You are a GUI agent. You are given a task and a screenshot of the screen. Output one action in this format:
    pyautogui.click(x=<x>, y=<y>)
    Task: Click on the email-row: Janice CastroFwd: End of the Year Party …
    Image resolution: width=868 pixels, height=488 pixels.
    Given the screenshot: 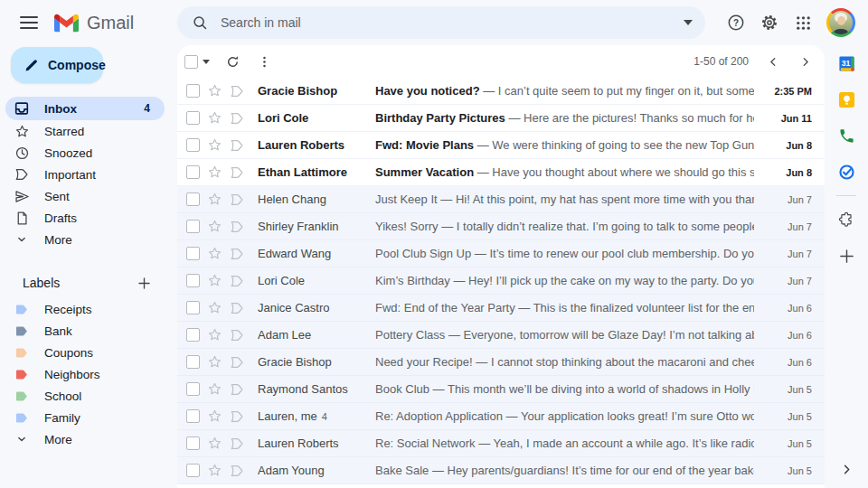 What is the action you would take?
    pyautogui.click(x=501, y=308)
    